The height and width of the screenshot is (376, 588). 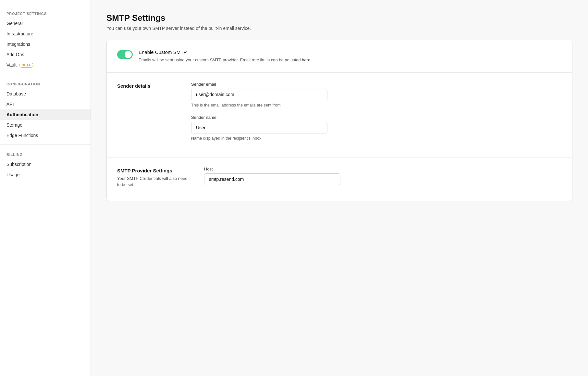 I want to click on sender-email-hint: This is the email address the emails are…, so click(x=376, y=105).